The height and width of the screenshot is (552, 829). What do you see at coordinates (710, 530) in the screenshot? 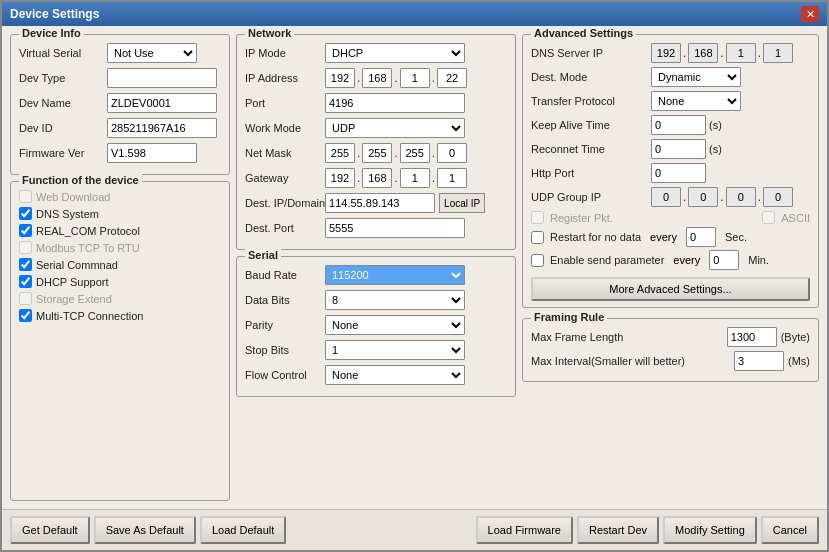
I see `modify-setting-button: Modify Setting` at bounding box center [710, 530].